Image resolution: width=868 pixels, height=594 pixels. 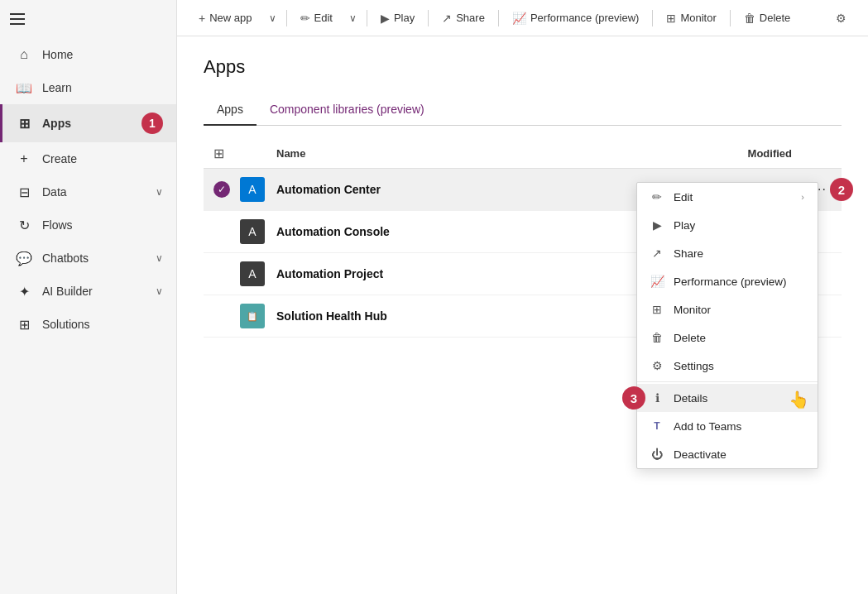 What do you see at coordinates (477, 154) in the screenshot?
I see `header-name: Name` at bounding box center [477, 154].